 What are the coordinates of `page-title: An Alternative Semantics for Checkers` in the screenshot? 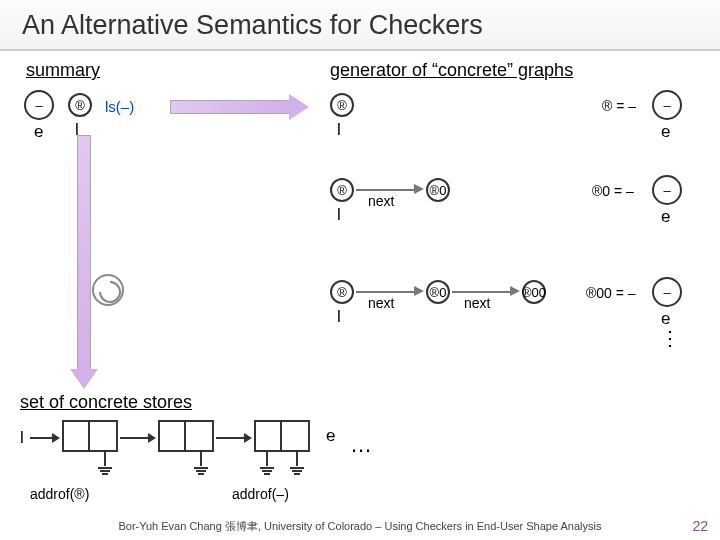 It's located at (360, 26).